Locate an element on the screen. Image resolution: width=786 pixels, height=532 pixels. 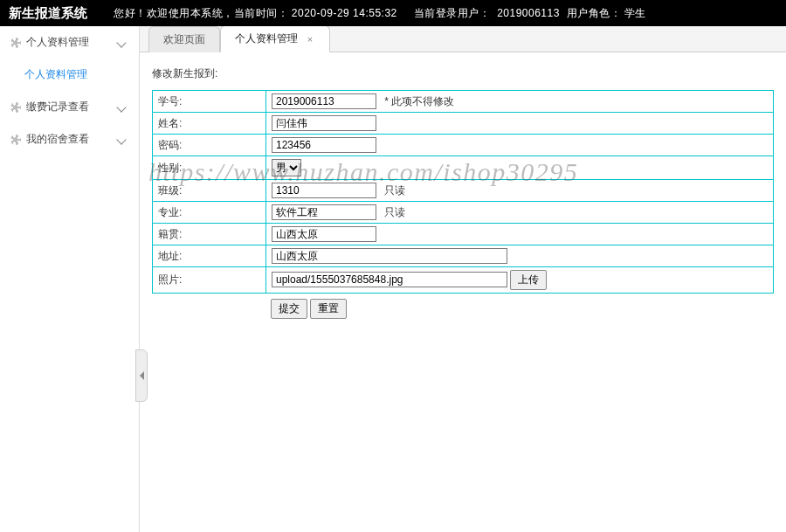
sidebar-item-dorm: 我的宿舍查看 is located at coordinates (70, 140).